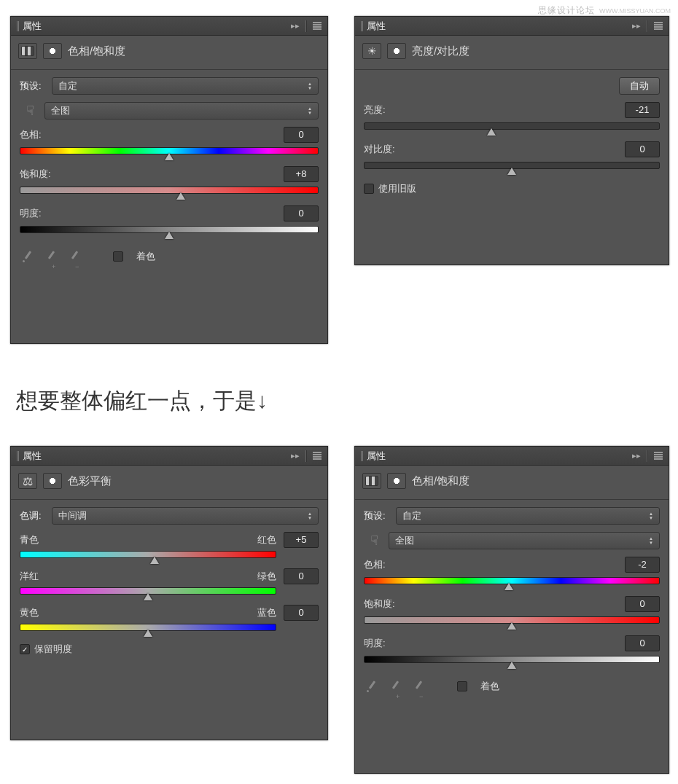 The width and height of the screenshot is (678, 784). What do you see at coordinates (25, 649) in the screenshot?
I see `preserve-checkbox: ✓` at bounding box center [25, 649].